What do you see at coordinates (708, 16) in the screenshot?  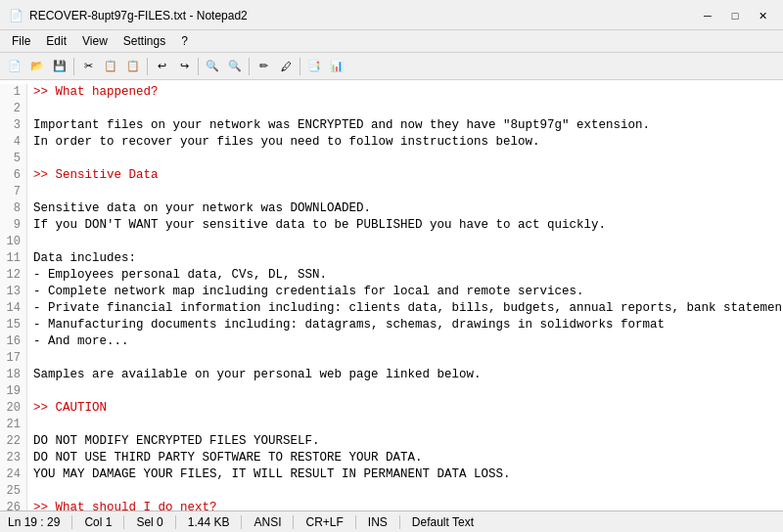 I see `minimize-button: ─` at bounding box center [708, 16].